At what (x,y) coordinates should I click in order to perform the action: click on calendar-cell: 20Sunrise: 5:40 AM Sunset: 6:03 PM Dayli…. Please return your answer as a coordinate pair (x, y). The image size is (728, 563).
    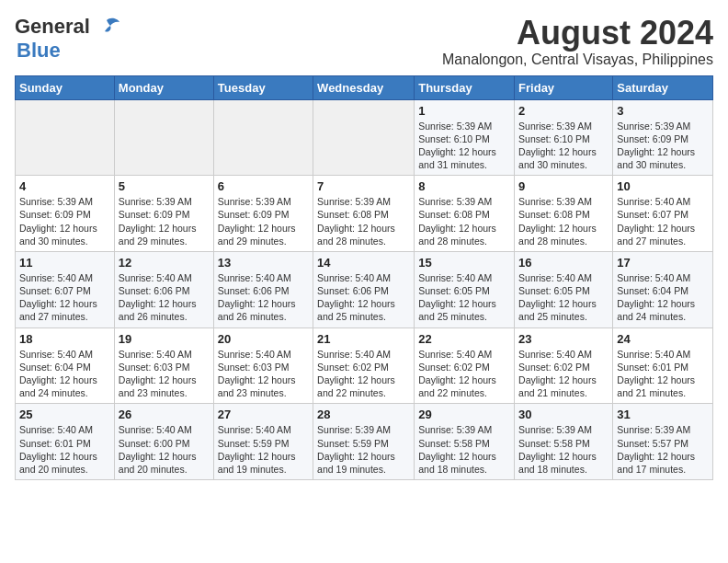
    Looking at the image, I should click on (263, 366).